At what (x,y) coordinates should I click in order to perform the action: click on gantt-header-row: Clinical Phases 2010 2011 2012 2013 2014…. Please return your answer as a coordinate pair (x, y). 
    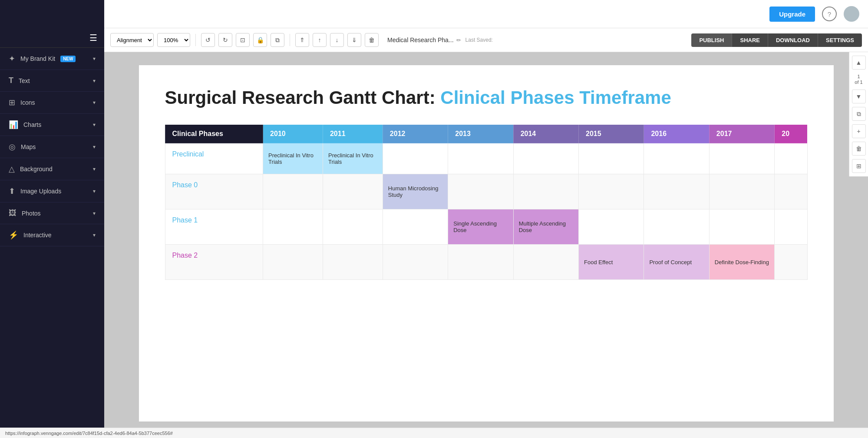
    Looking at the image, I should click on (486, 134).